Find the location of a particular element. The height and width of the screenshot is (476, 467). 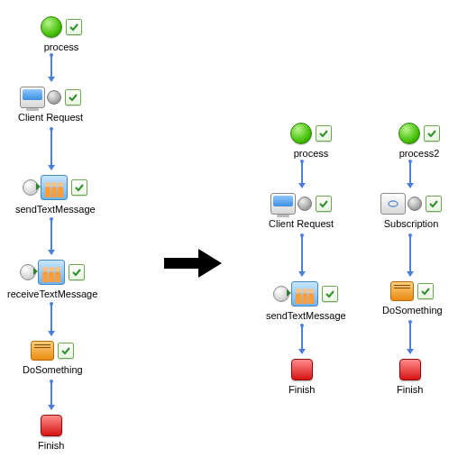

node-finish-b: Finish is located at coordinates (409, 377).